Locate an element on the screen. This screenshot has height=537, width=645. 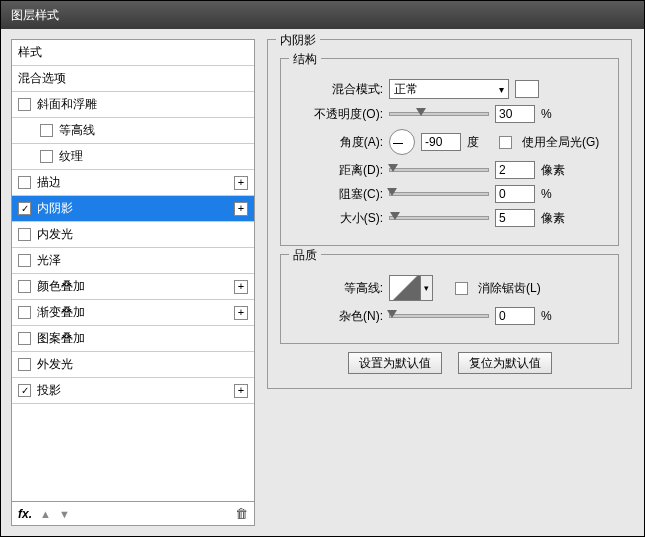
style-label: 渐变叠加 is located at coordinates (136, 312).